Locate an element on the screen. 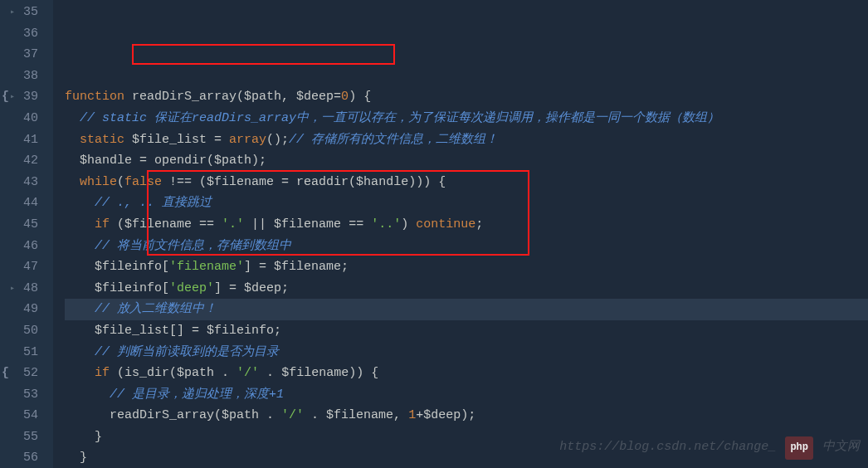  code-line: while(false !== ($filename = readdir($ha… is located at coordinates (466, 183).